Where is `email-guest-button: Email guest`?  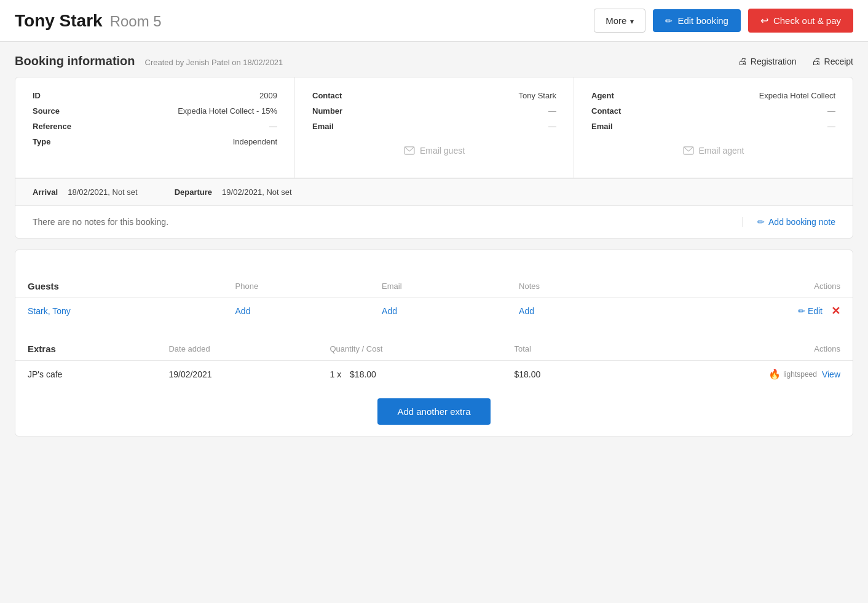 email-guest-button: Email guest is located at coordinates (434, 151).